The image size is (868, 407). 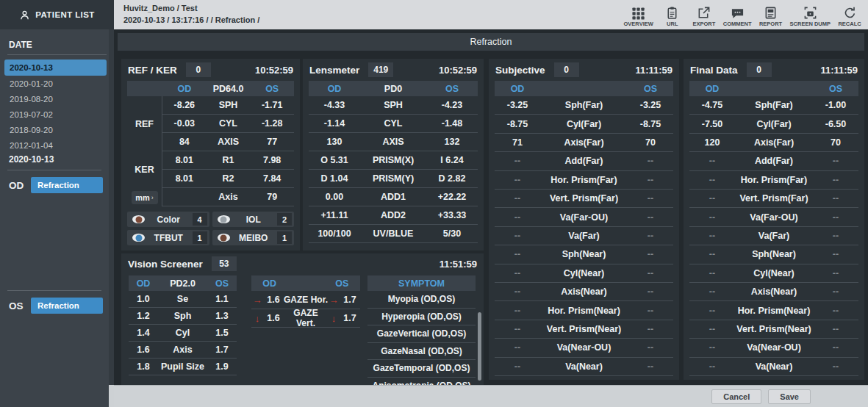 I want to click on comment-button: COMMENT, so click(x=738, y=16).